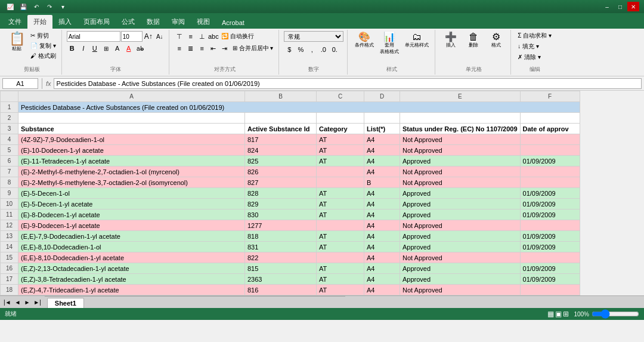 The height and width of the screenshot is (342, 644). I want to click on delete-btn: 🗑 删除, so click(473, 41).